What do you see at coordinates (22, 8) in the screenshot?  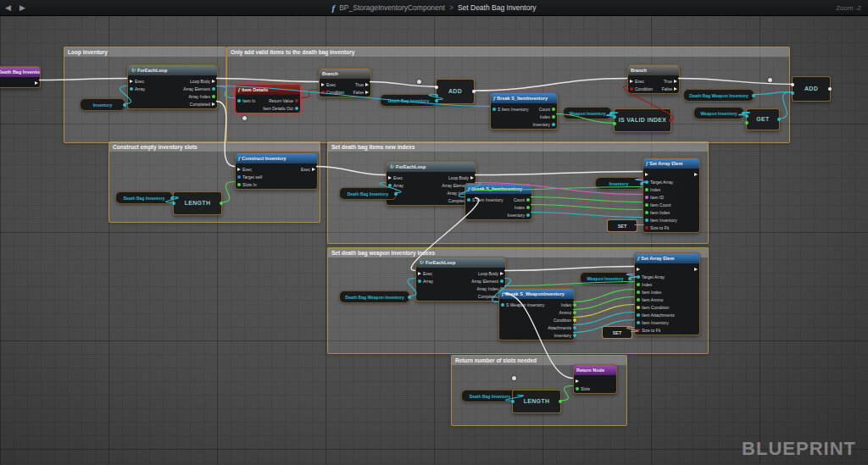 I see `forward-icon: ▶` at bounding box center [22, 8].